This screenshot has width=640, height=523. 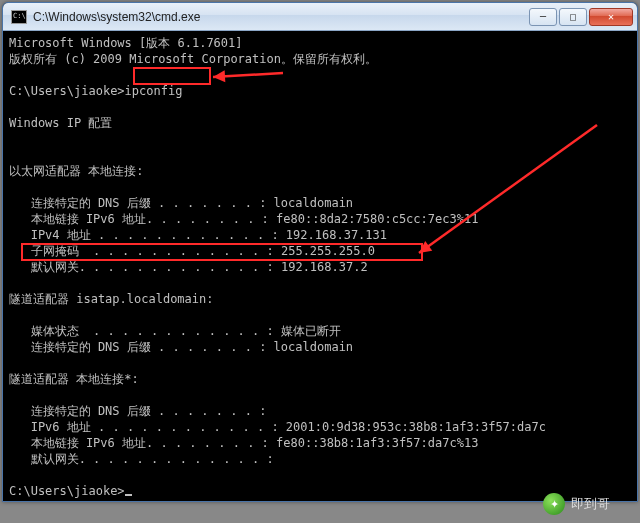 What do you see at coordinates (374, 219) in the screenshot?
I see `row-value: fe80::8da2:7580:c5cc:7ec3%11` at bounding box center [374, 219].